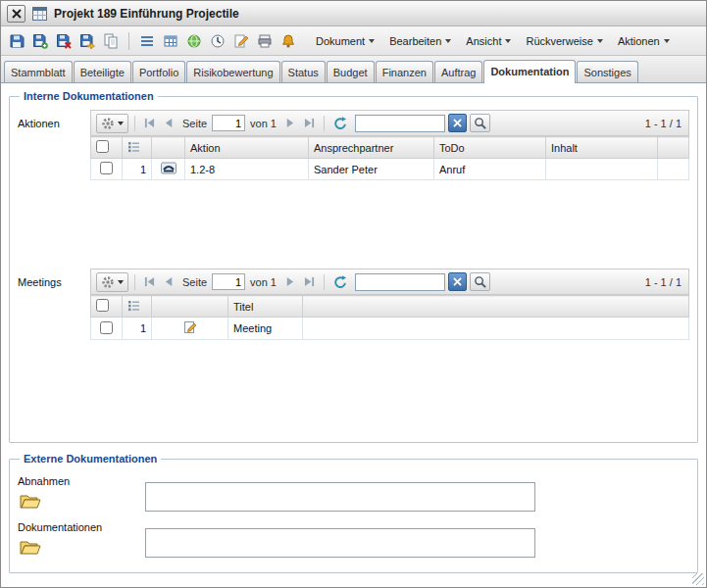 This screenshot has height=588, width=707. I want to click on tab-dokumentation: Dokumentation, so click(530, 72).